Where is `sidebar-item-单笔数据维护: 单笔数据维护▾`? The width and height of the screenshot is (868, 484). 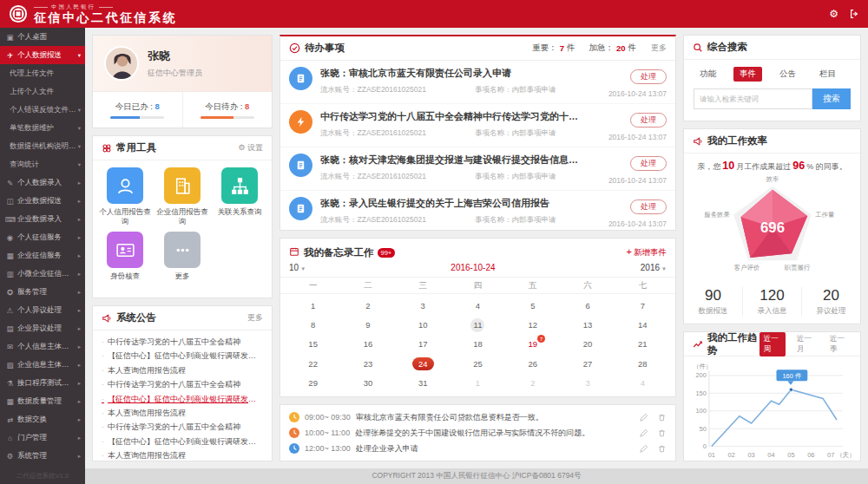
sidebar-item-单笔数据维护: 单笔数据维护▾ is located at coordinates (43, 128).